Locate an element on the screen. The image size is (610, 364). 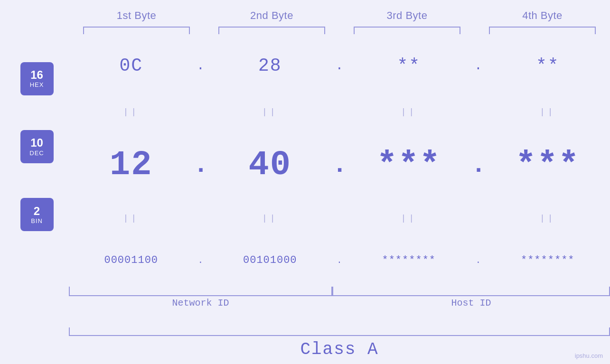
top-brackets is located at coordinates (339, 31).